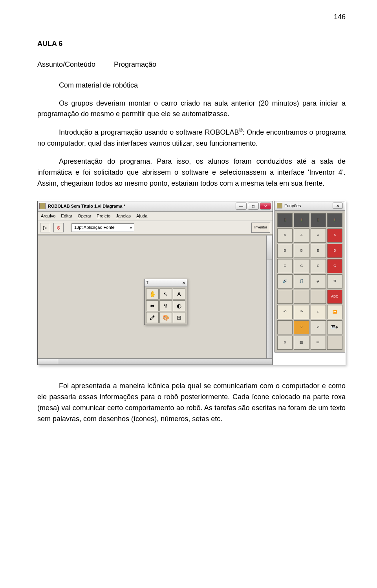 The image size is (377, 588). What do you see at coordinates (285, 266) in the screenshot?
I see `func-motor-c-1-icon: C` at bounding box center [285, 266].